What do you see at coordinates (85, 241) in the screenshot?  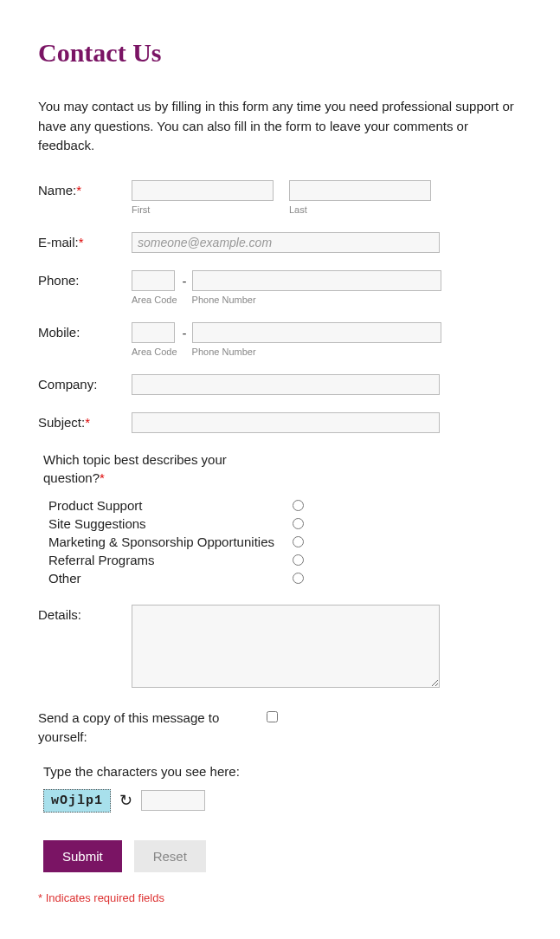 I see `email-label: E-mail:*` at bounding box center [85, 241].